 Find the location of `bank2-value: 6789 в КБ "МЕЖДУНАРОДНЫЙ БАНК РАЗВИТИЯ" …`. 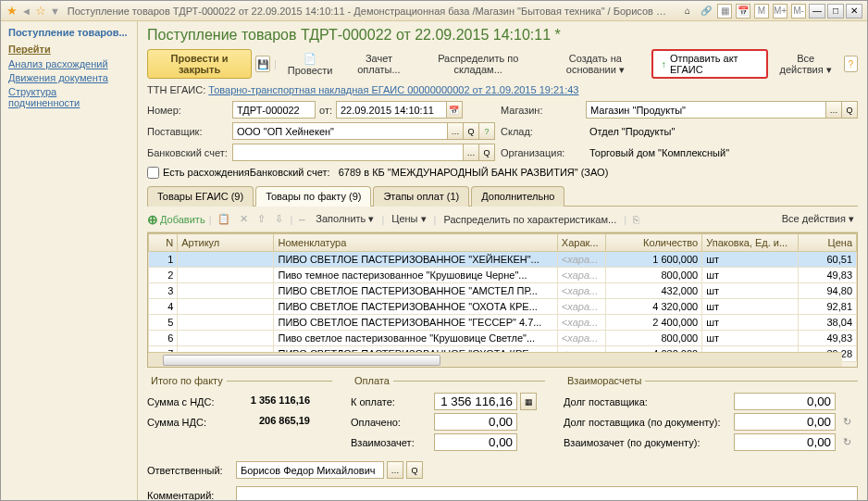

bank2-value: 6789 в КБ "МЕЖДУНАРОДНЫЙ БАНК РАЗВИТИЯ" … is located at coordinates (596, 172).